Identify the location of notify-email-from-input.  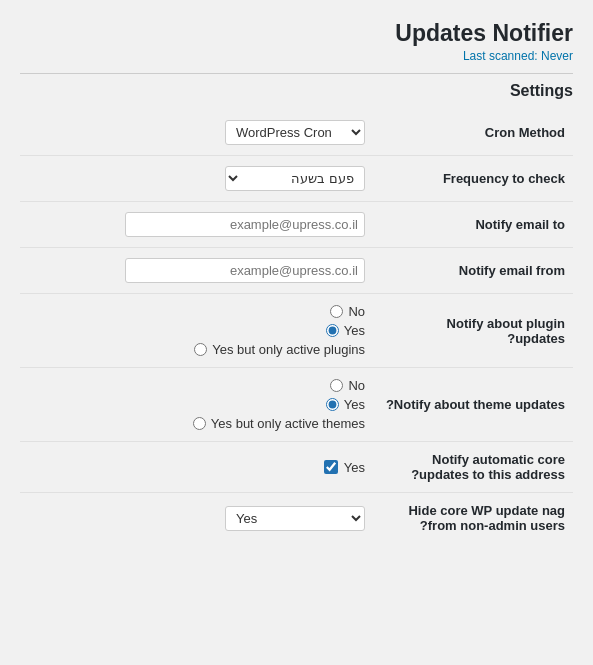
(245, 270).